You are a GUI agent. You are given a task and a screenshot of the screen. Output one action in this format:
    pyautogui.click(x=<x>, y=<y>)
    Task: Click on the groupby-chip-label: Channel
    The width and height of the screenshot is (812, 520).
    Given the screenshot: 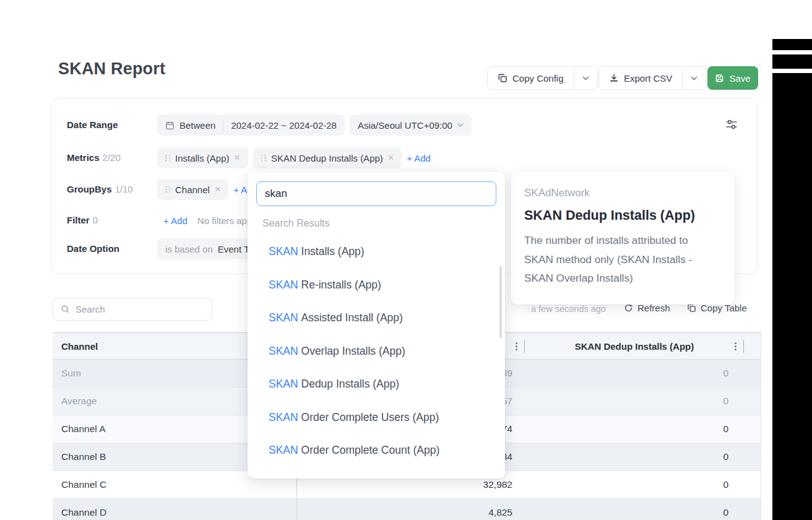 What is the action you would take?
    pyautogui.click(x=192, y=189)
    